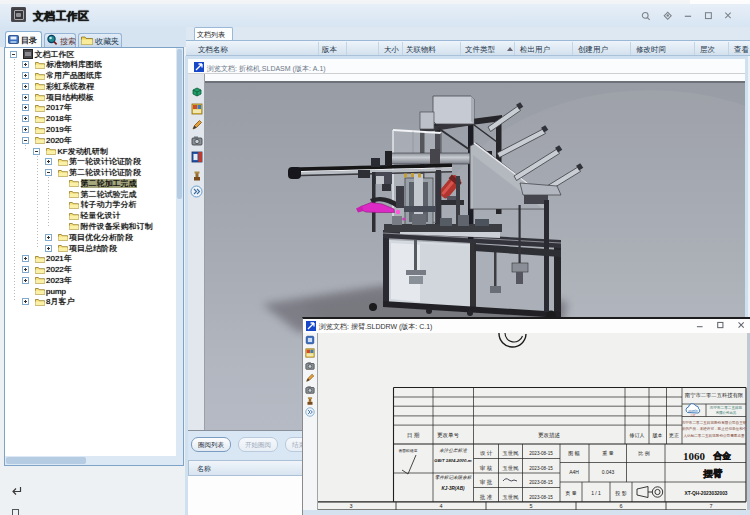  What do you see at coordinates (440, 506) in the screenshot?
I see `svg-text: 4` at bounding box center [440, 506].